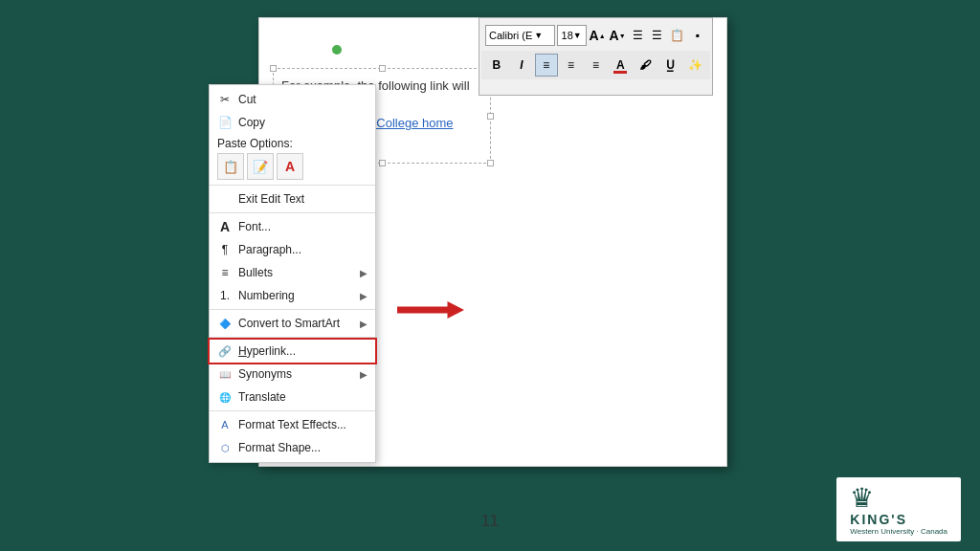  Describe the element at coordinates (431, 310) in the screenshot. I see `red-arrow` at that location.